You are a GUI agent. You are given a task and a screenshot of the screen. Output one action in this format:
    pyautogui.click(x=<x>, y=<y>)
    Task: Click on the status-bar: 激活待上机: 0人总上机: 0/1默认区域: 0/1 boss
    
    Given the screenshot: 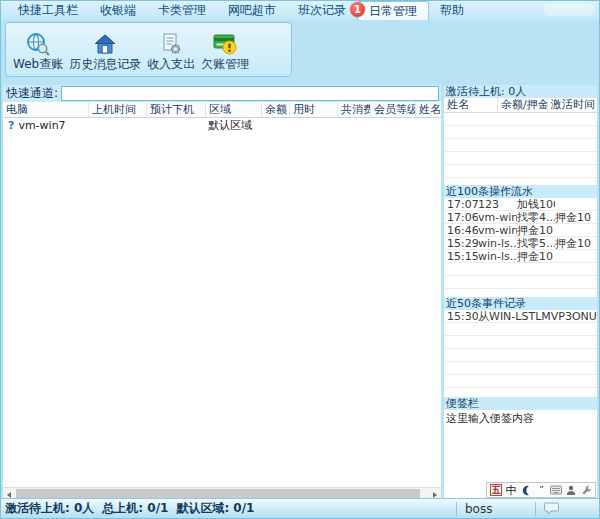 What is the action you would take?
    pyautogui.click(x=300, y=508)
    